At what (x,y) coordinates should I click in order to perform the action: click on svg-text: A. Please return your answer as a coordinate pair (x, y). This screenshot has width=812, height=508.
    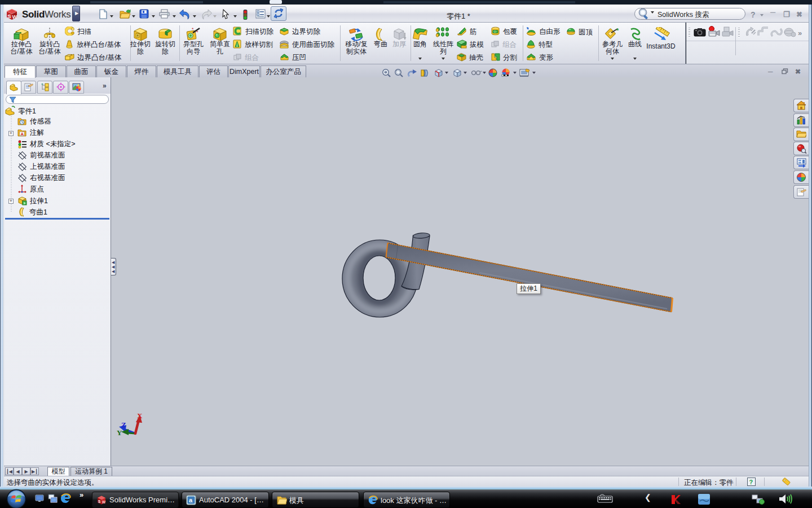
    Looking at the image, I should click on (23, 134).